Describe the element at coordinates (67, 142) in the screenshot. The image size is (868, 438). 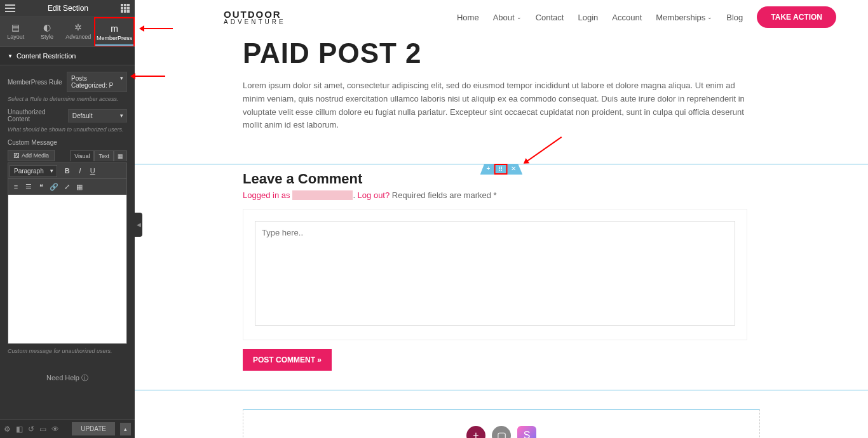
I see `custom-msg-label: Custom Message` at that location.